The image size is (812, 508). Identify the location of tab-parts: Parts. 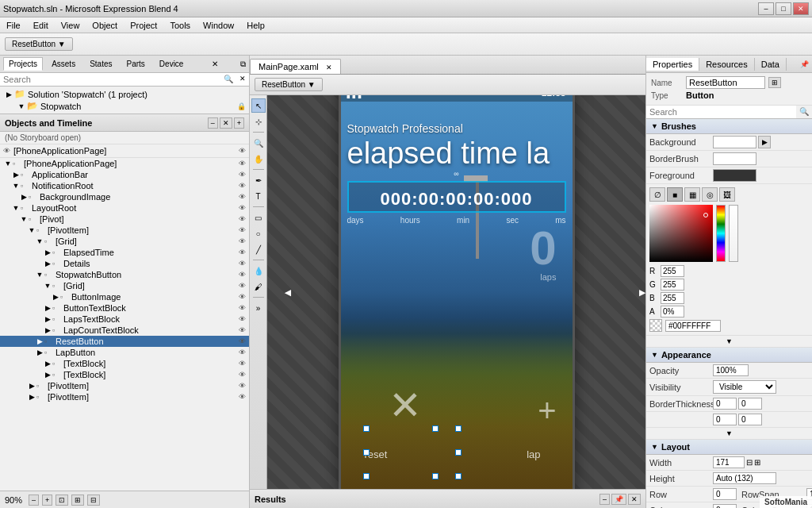
(136, 64).